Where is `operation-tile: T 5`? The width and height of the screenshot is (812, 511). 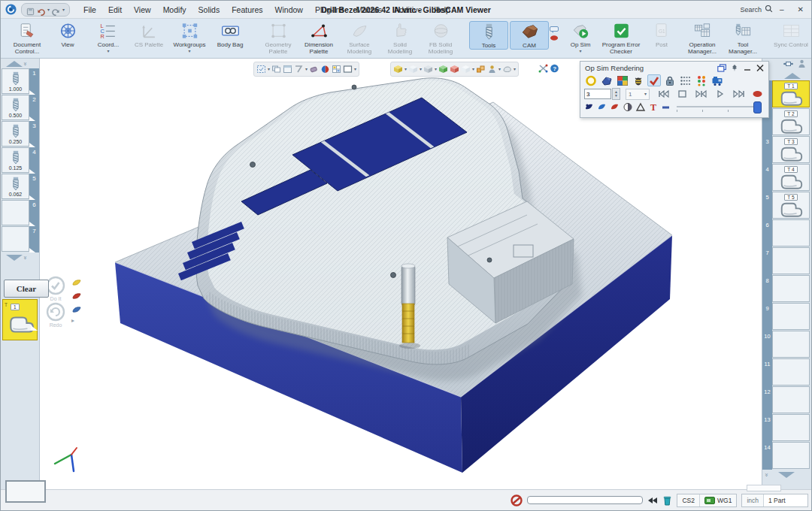
operation-tile: T 5 is located at coordinates (791, 205).